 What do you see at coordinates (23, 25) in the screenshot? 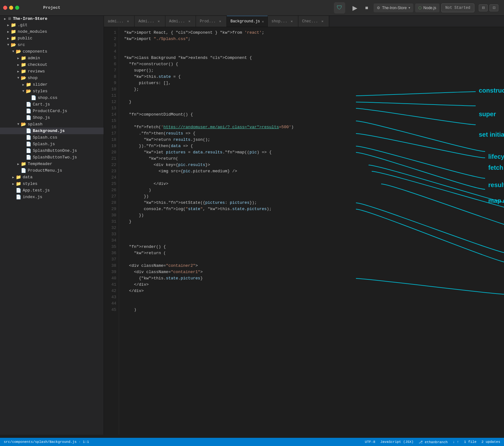
I see `tree-label: .git` at bounding box center [23, 25].